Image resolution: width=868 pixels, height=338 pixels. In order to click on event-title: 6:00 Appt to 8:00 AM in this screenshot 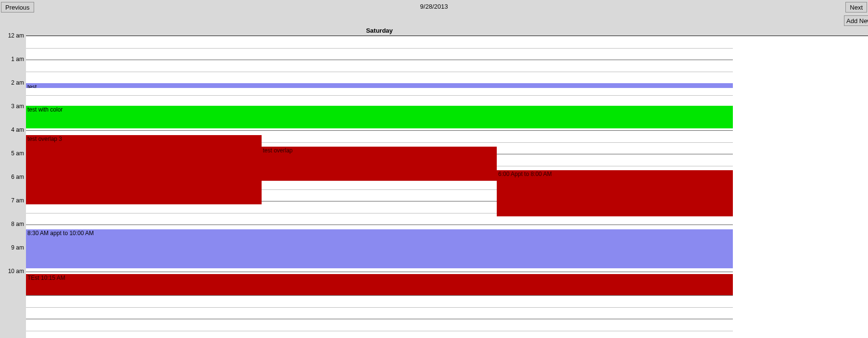, I will do `click(525, 174)`.